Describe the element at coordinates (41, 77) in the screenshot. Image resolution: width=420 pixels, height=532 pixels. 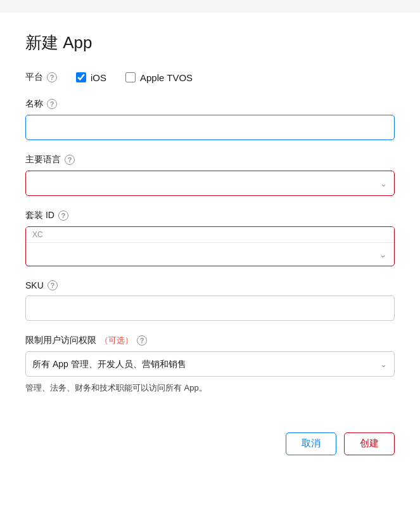
I see `platform-label: 平台 ?` at that location.